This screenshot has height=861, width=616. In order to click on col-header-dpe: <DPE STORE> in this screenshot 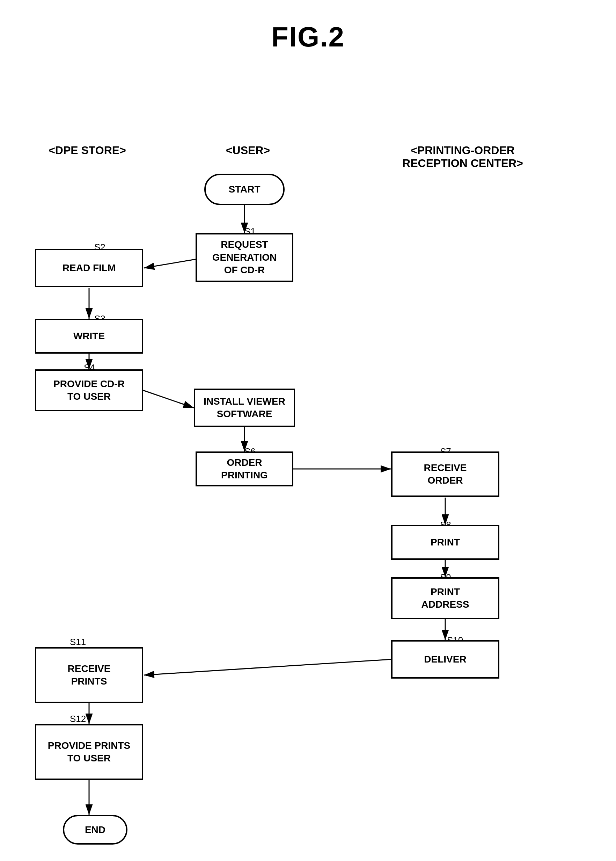, I will do `click(87, 150)`.